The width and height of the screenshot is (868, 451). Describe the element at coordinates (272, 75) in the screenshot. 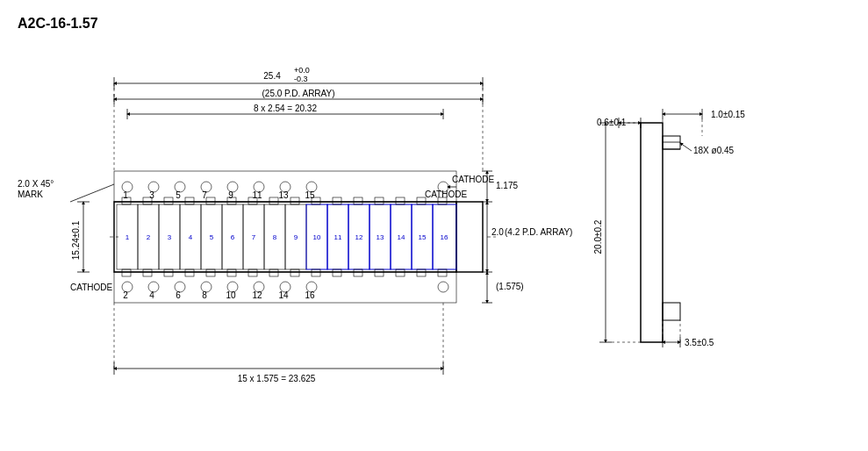

I see `svg-text: 25.4` at that location.